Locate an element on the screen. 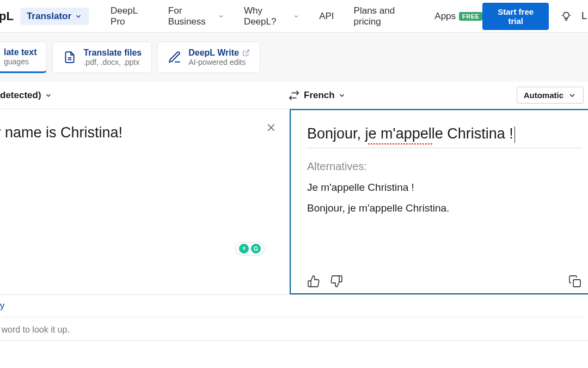 This screenshot has height=368, width=588. grammarly-widget: G is located at coordinates (250, 249).